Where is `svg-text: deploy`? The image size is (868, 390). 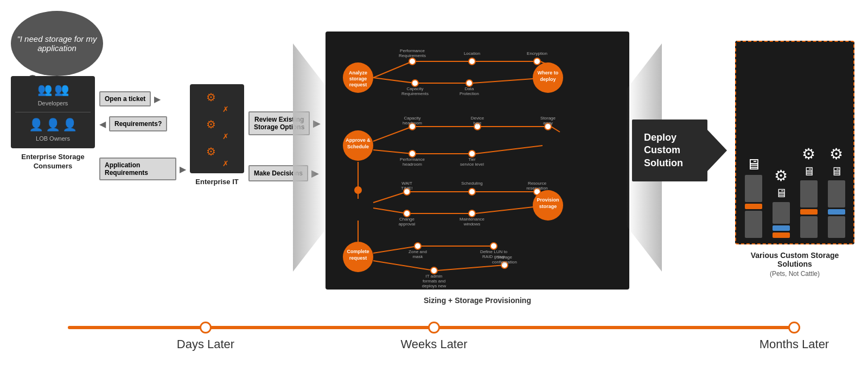 svg-text: deploy is located at coordinates (548, 79).